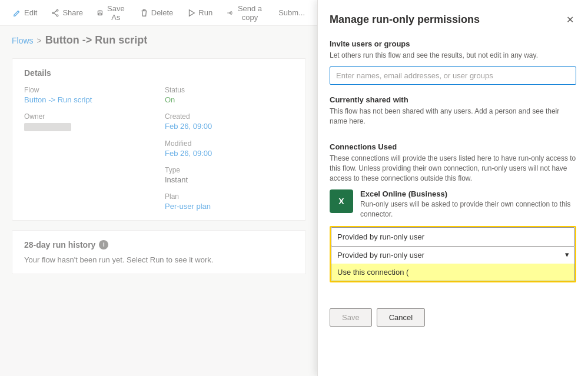  What do you see at coordinates (230, 90) in the screenshot?
I see `status-label: Status` at bounding box center [230, 90].